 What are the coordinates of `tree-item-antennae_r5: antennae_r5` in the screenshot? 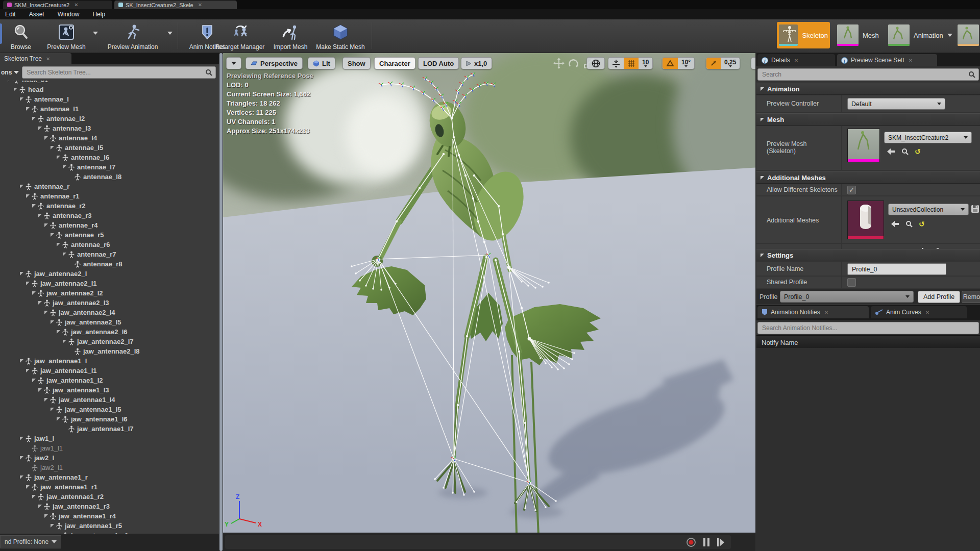 It's located at (108, 235).